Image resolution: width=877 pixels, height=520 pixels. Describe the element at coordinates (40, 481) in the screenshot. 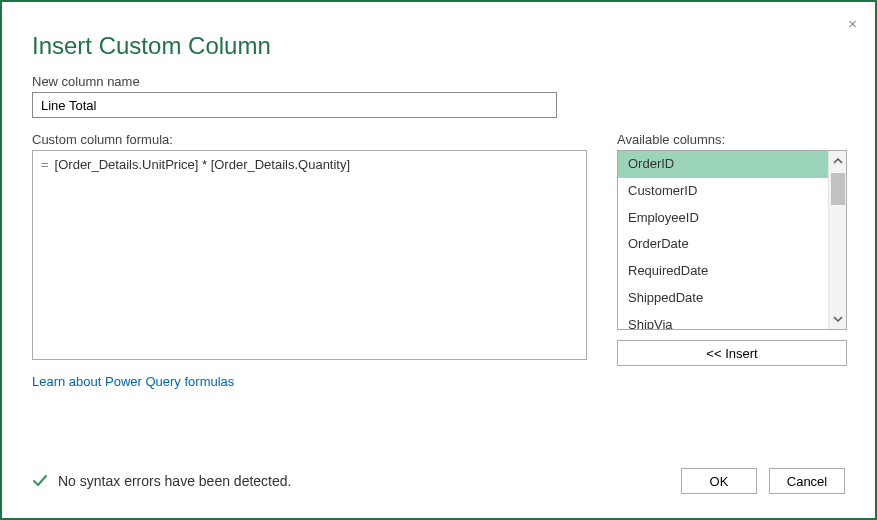

I see `check-icon` at that location.